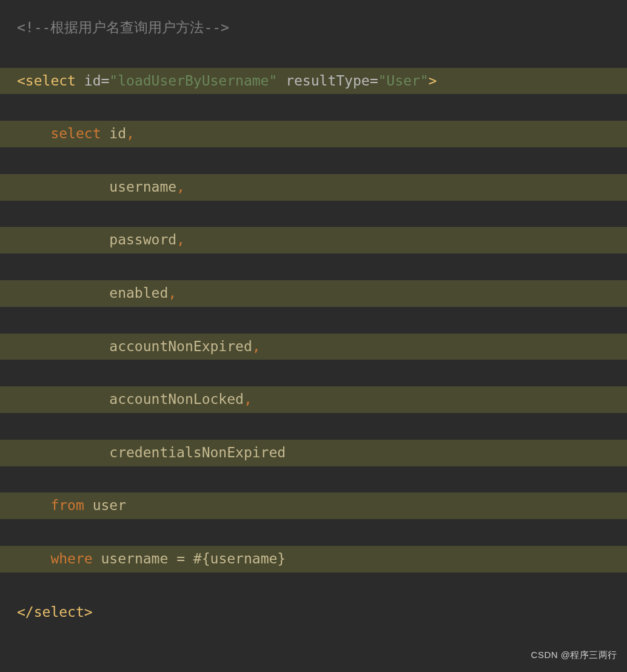 Image resolution: width=627 pixels, height=672 pixels. What do you see at coordinates (75, 133) in the screenshot?
I see `sql-keyword-select: select` at bounding box center [75, 133].